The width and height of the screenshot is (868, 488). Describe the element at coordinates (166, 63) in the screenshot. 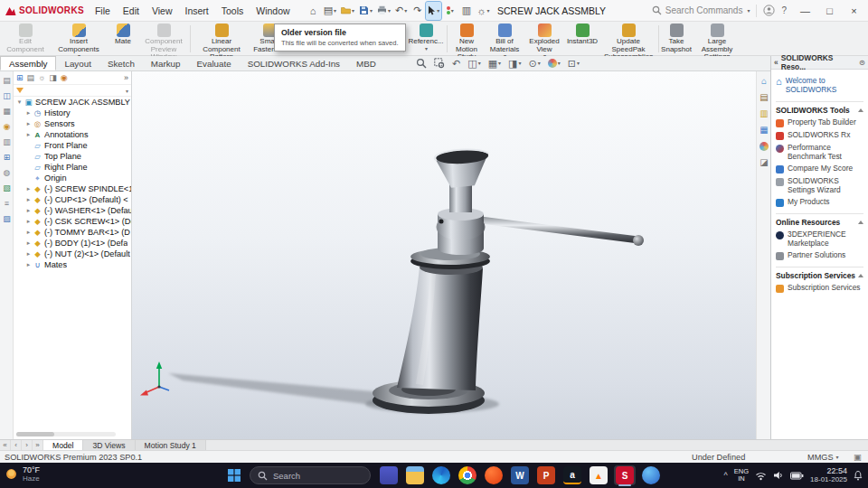

I see `tab-markup: Markup` at that location.